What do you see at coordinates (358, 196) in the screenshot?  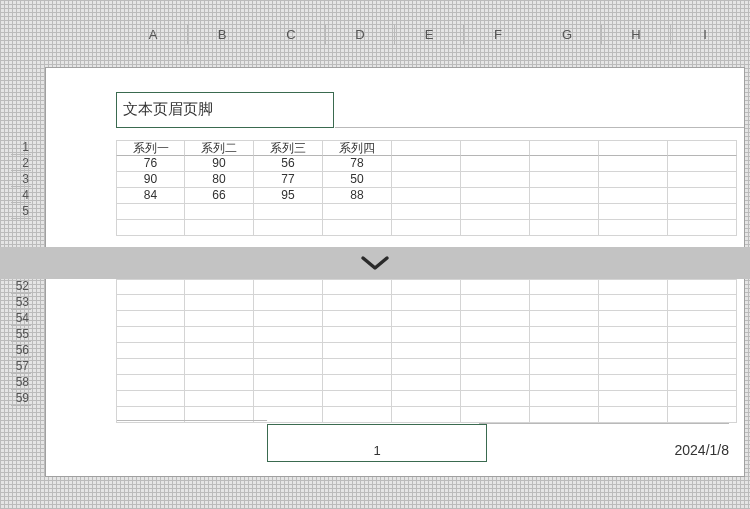 I see `cell: 88` at bounding box center [358, 196].